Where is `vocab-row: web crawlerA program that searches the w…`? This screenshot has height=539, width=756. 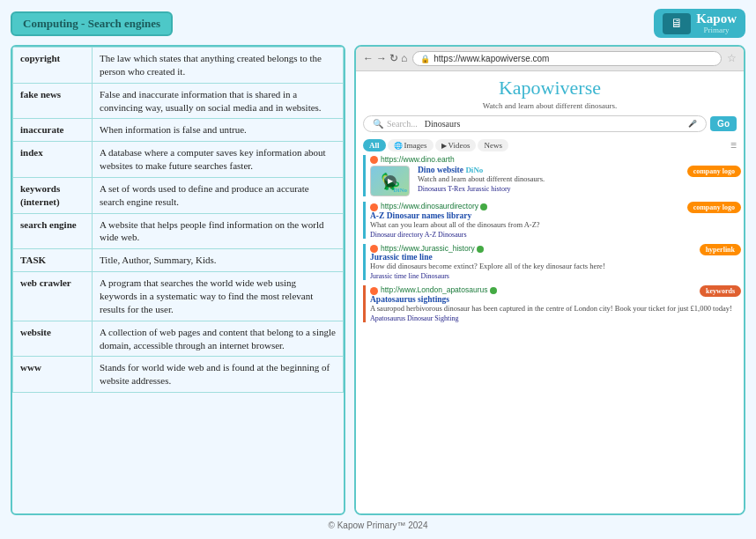 vocab-row: web crawlerA program that searches the w… is located at coordinates (178, 297).